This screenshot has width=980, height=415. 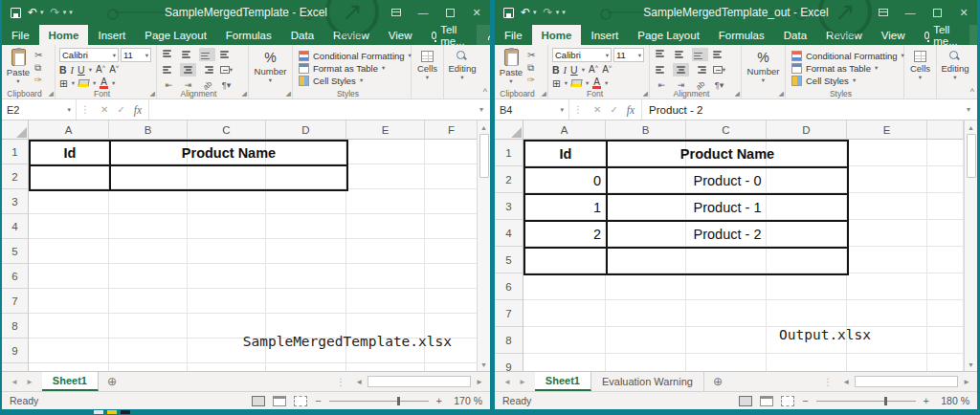 What do you see at coordinates (727, 208) in the screenshot?
I see `product-name-cell: Product - 1` at bounding box center [727, 208].